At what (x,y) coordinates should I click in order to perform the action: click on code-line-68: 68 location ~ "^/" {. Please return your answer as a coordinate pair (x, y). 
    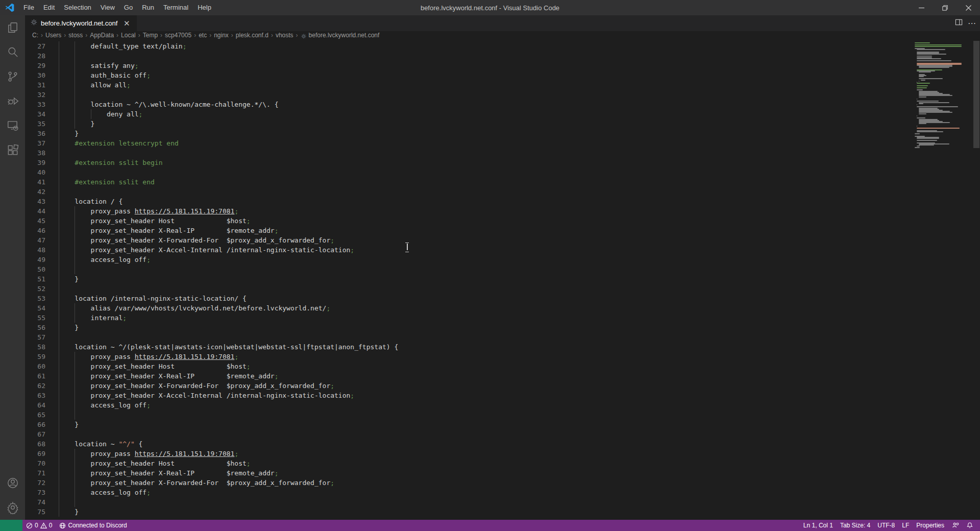
    Looking at the image, I should click on (502, 444).